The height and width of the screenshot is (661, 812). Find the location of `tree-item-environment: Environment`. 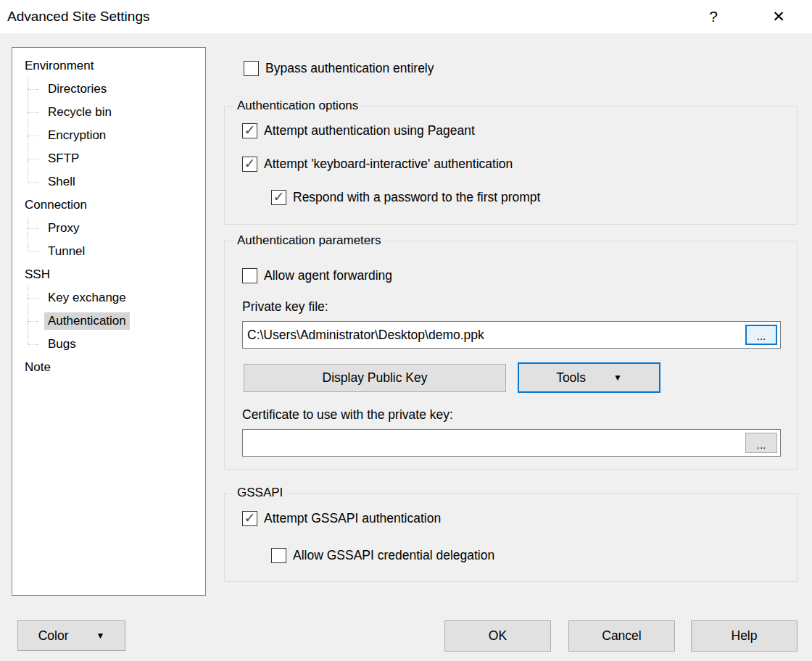

tree-item-environment: Environment is located at coordinates (109, 66).